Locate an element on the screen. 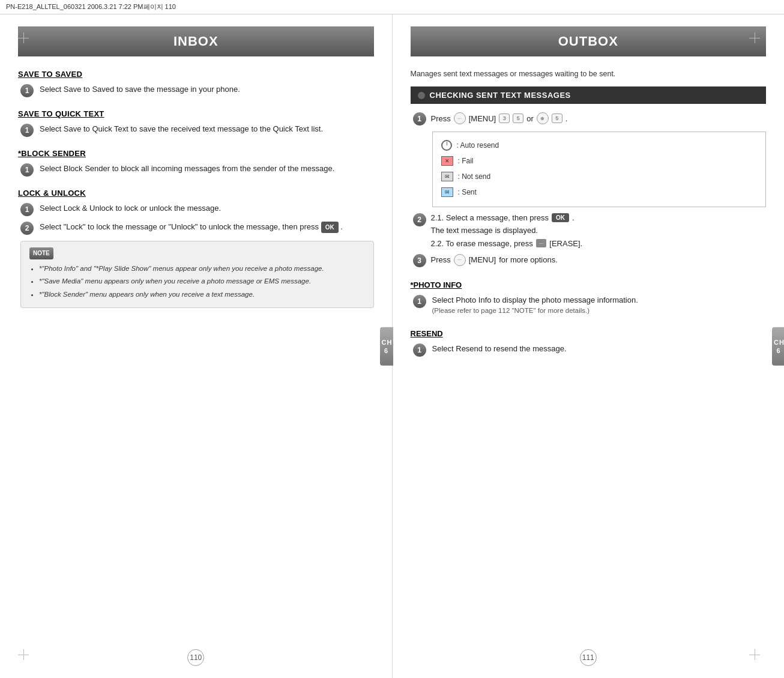 Image resolution: width=784 pixels, height=678 pixels. save-to-saved-title: SAVE TO SAVED is located at coordinates (196, 74).